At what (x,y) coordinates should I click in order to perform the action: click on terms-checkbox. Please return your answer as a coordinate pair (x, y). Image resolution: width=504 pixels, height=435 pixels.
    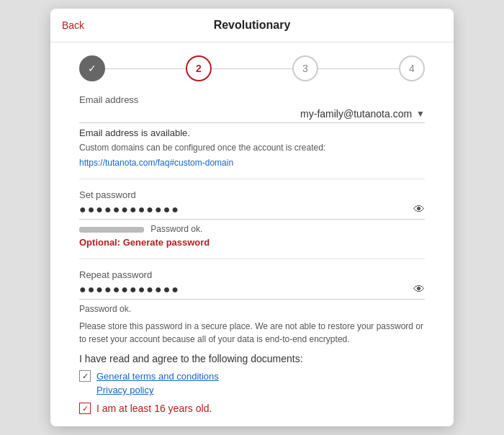
    Looking at the image, I should click on (85, 376).